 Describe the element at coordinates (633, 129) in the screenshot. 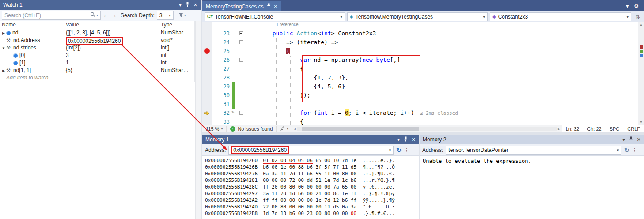

I see `eol-mode: CRLF` at that location.